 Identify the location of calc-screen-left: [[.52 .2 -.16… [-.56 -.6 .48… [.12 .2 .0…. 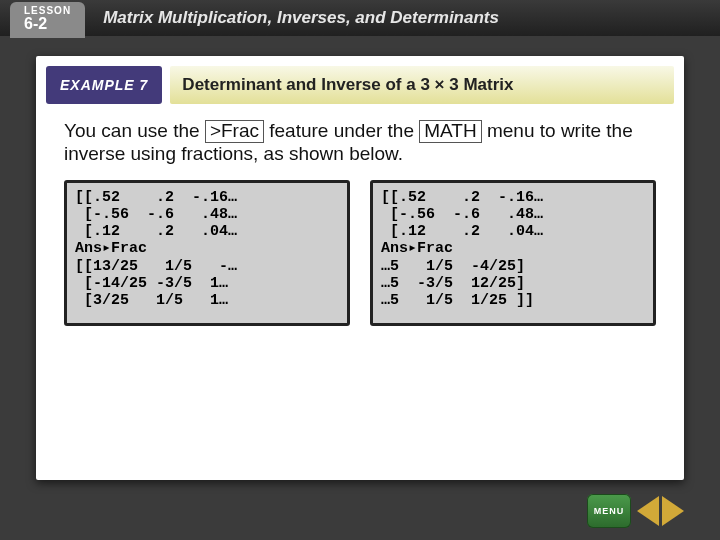
(207, 253).